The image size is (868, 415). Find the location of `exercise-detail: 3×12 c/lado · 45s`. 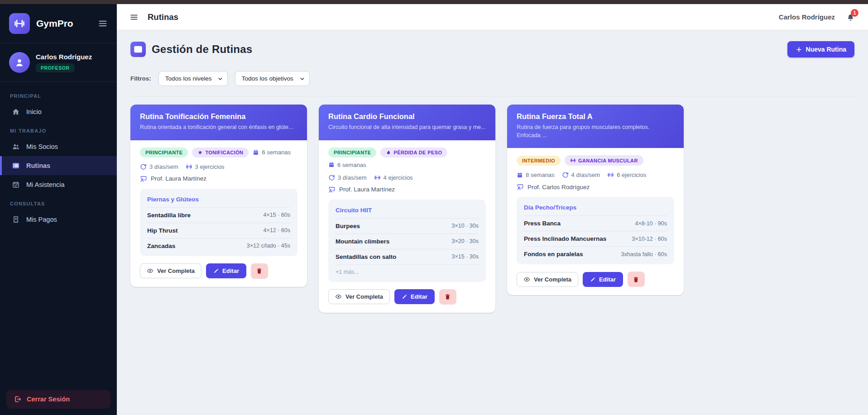

exercise-detail: 3×12 c/lado · 45s is located at coordinates (269, 246).